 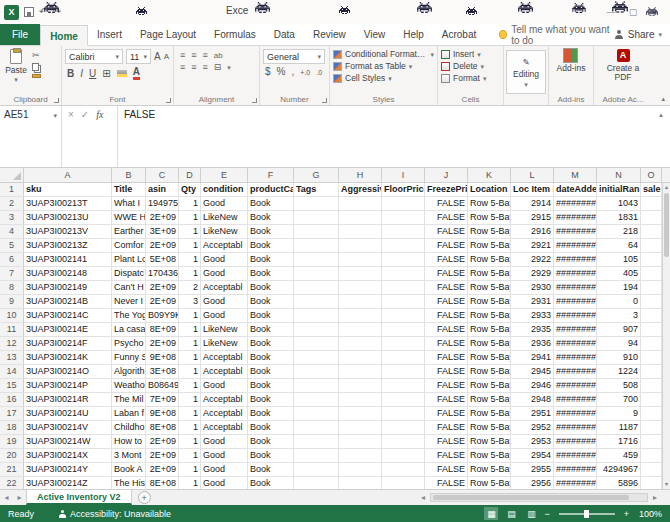 I want to click on cell-A5: 3UAP3I00213Z, so click(x=68, y=246).